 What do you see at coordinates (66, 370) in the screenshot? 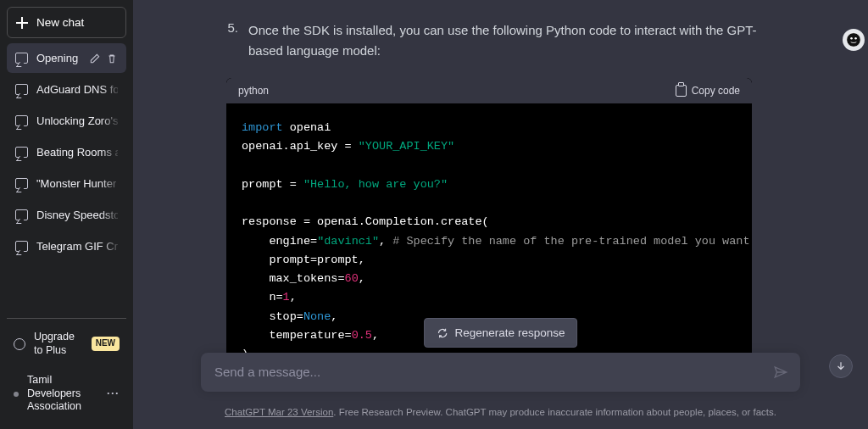
I see `sidebar-bottom: Upgrade to Plus NEW Tamil Developers Ass…` at bounding box center [66, 370].